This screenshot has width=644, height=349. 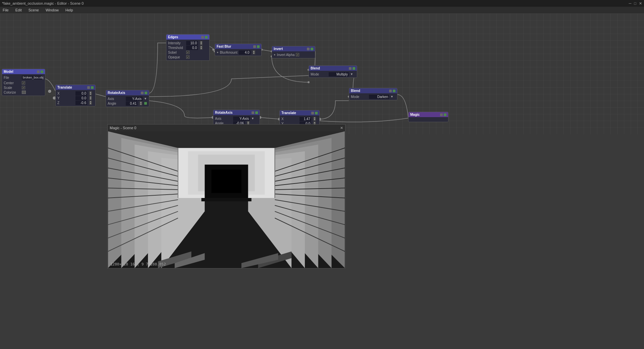 I want to click on node-invert-header: Invert, so click(x=293, y=49).